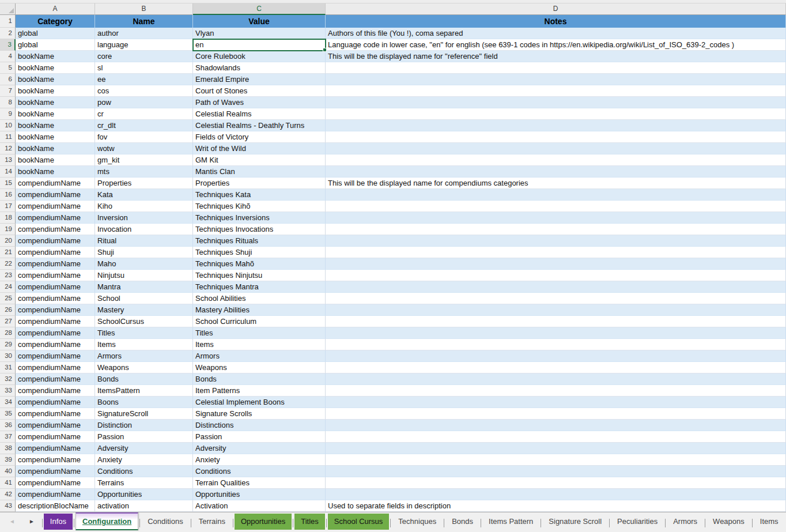 The height and width of the screenshot is (532, 786). Describe the element at coordinates (556, 103) in the screenshot. I see `cell-D8` at that location.